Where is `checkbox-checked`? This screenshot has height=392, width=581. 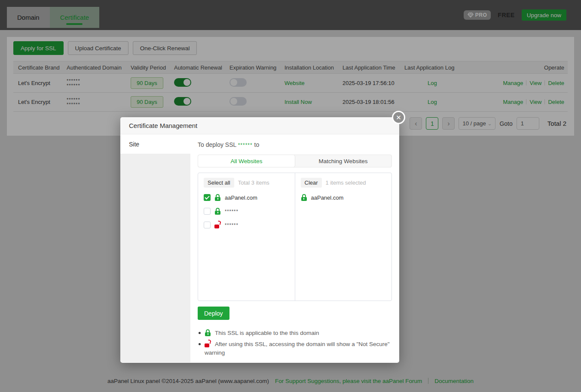
checkbox-checked is located at coordinates (207, 198).